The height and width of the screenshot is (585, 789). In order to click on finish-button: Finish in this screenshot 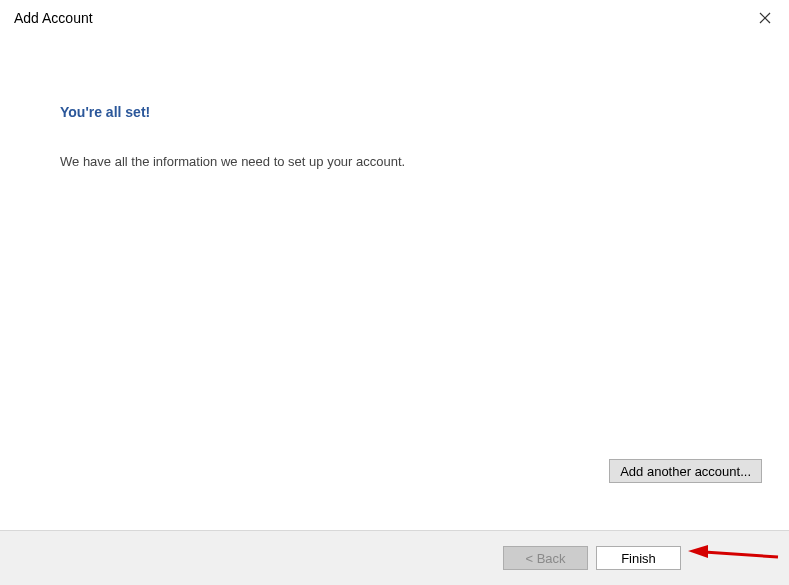, I will do `click(638, 558)`.